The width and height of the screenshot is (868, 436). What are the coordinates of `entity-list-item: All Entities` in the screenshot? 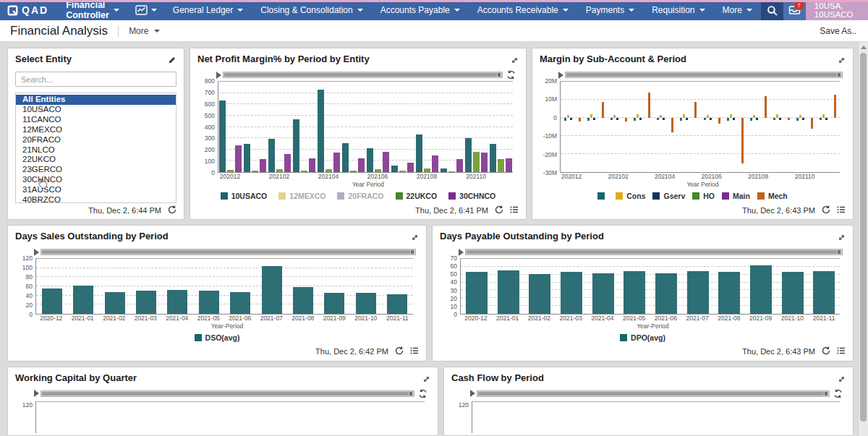 It's located at (95, 100).